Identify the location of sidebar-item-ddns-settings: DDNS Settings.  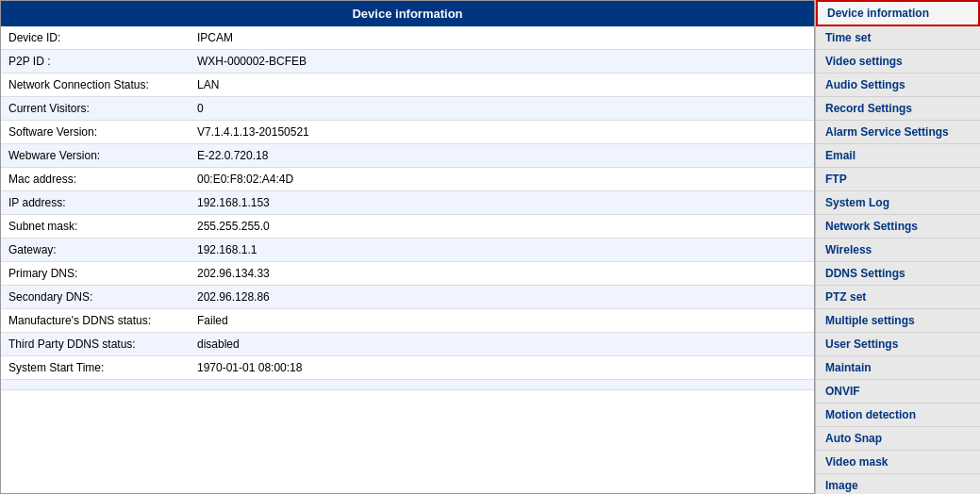
(898, 273).